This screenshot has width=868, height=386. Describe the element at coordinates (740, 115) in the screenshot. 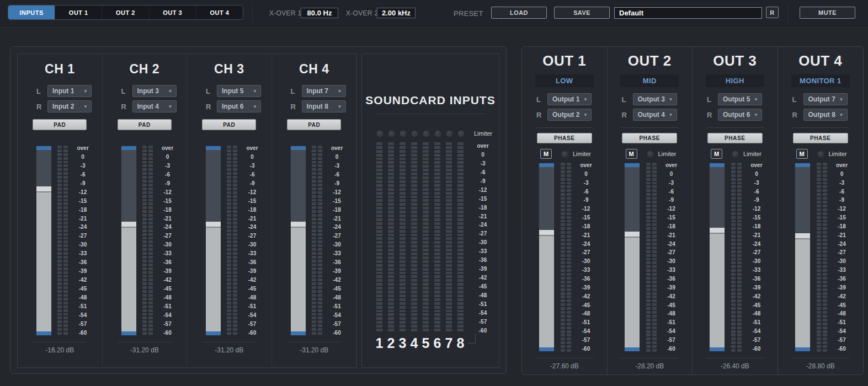

I see `right-output-select: Output 6 ▼` at that location.